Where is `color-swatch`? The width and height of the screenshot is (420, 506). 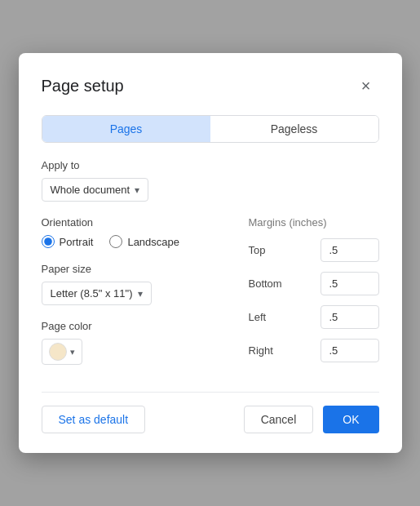
color-swatch is located at coordinates (58, 352).